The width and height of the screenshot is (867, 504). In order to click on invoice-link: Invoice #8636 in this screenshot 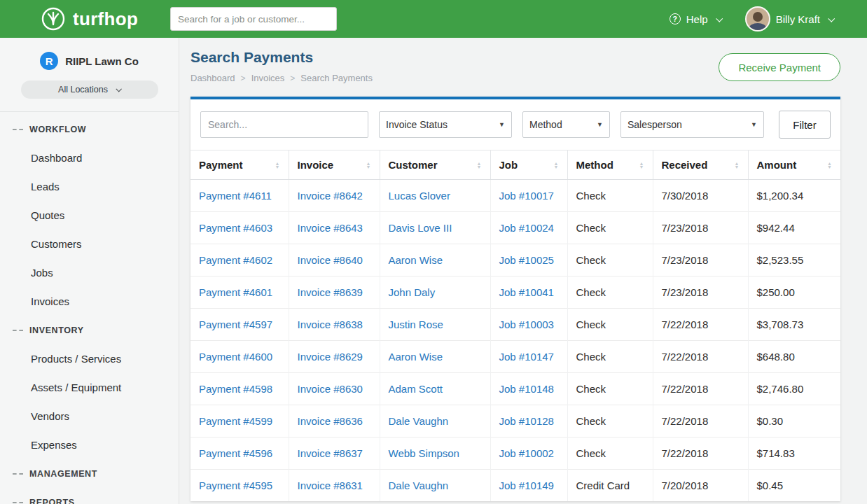, I will do `click(331, 421)`.